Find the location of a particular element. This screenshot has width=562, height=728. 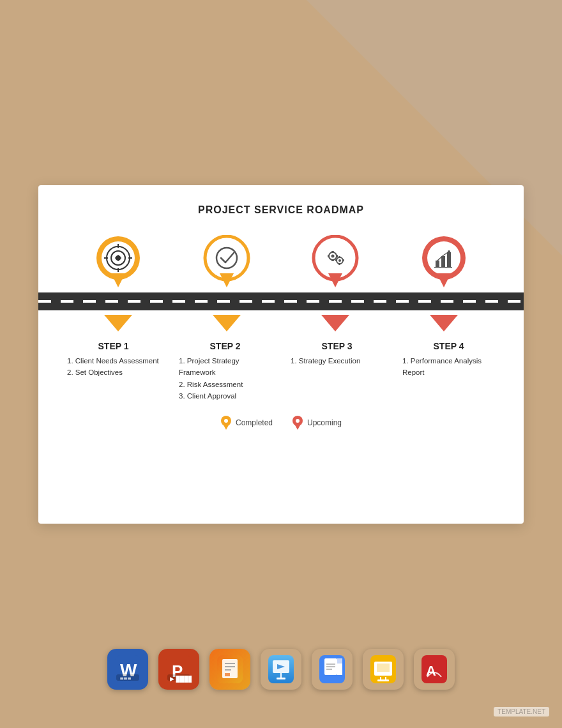

legend-row: Completed Upcoming is located at coordinates (281, 423).